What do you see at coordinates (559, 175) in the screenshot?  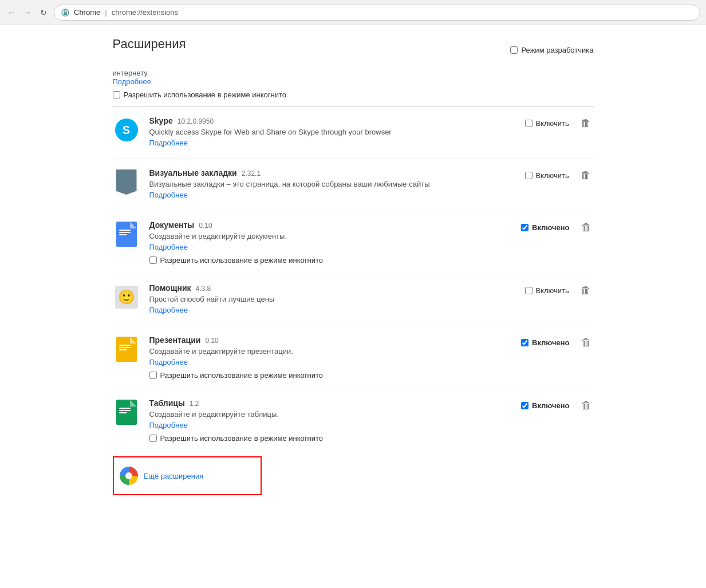 I see `visual-bookmarks-controls: Включить 🗑` at bounding box center [559, 175].